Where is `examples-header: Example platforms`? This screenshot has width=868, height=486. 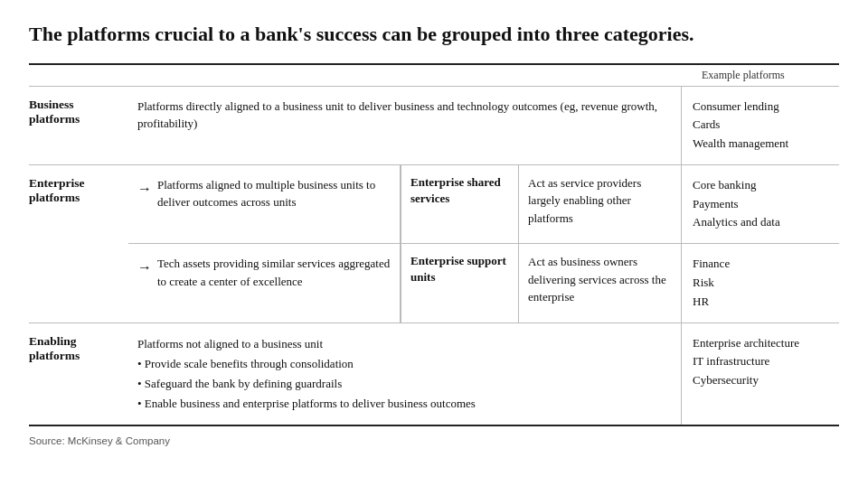 examples-header: Example platforms is located at coordinates (767, 76).